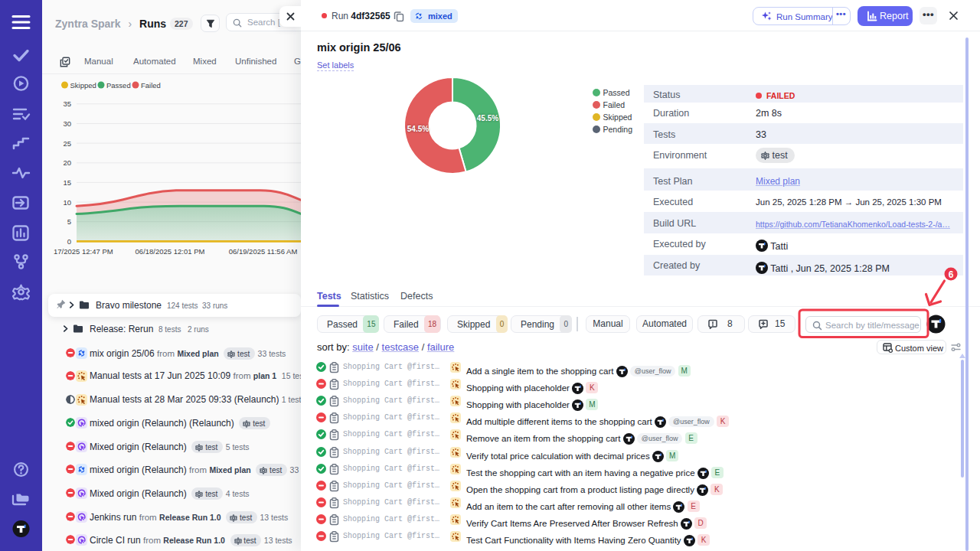 Image resolution: width=980 pixels, height=551 pixels. What do you see at coordinates (67, 162) in the screenshot?
I see `svg-text: 20` at bounding box center [67, 162].